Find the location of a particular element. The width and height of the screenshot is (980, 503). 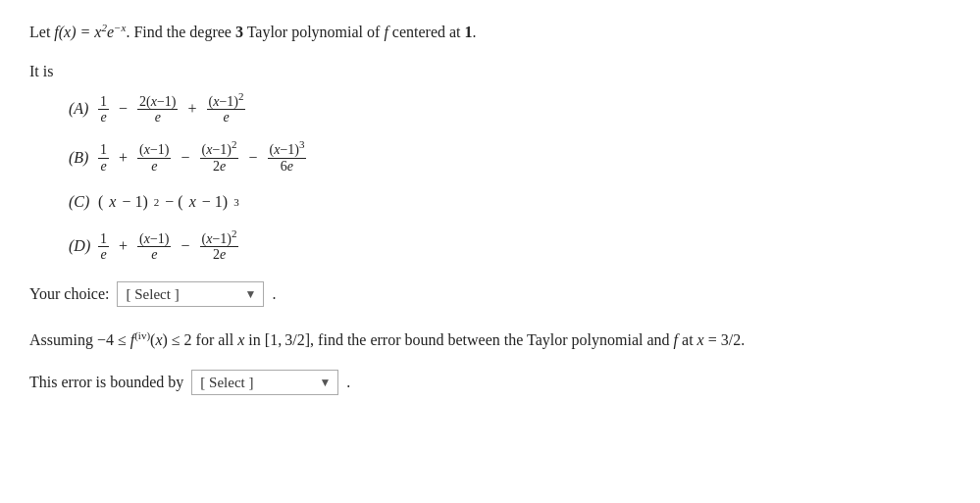

choice-select-wrapper: [ Select ] (A) (B) (C) (D) ▼ is located at coordinates (190, 294).